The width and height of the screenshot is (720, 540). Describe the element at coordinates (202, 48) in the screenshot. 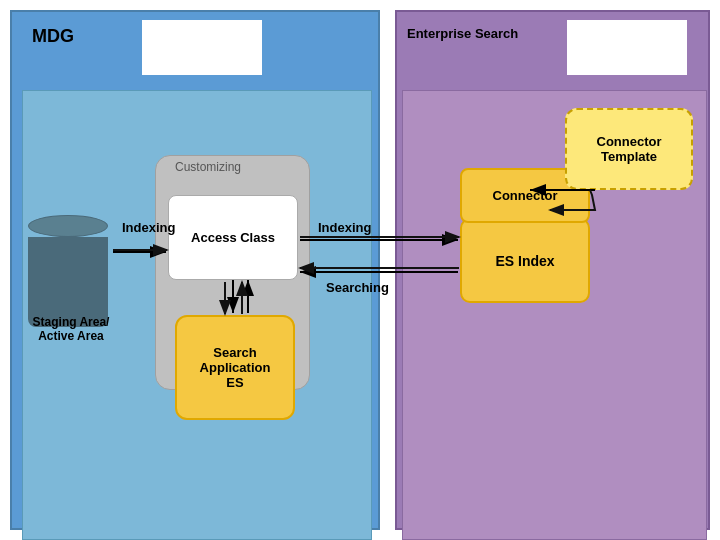

I see `mdg-header-box` at that location.